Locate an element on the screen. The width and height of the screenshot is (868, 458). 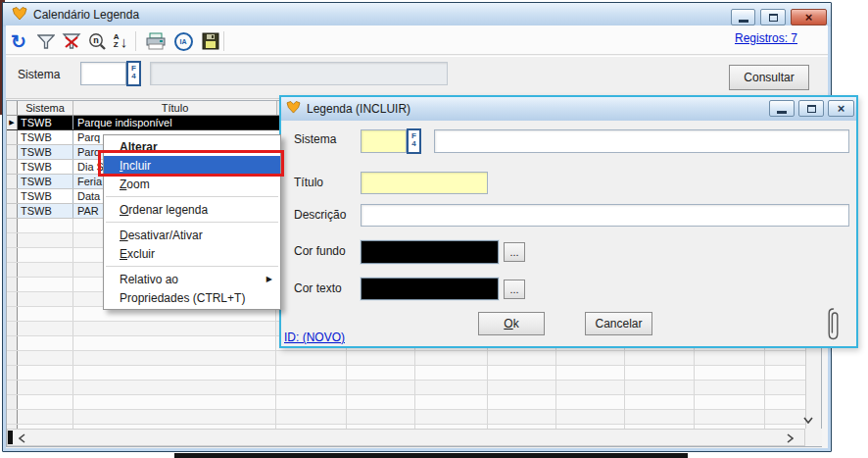
dialog-cor-fundo-label: Cor fundo is located at coordinates (319, 251).